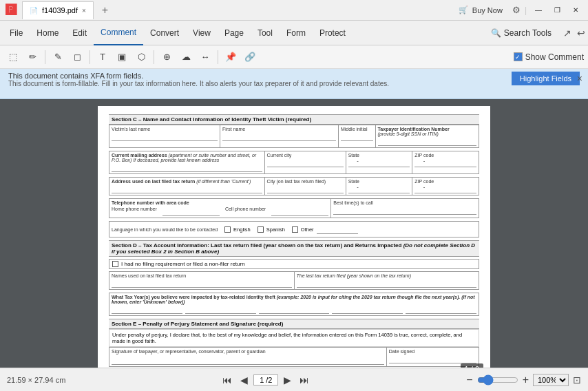 The width and height of the screenshot is (588, 391). Describe the element at coordinates (17, 33) in the screenshot. I see `menu-file: File` at that location.